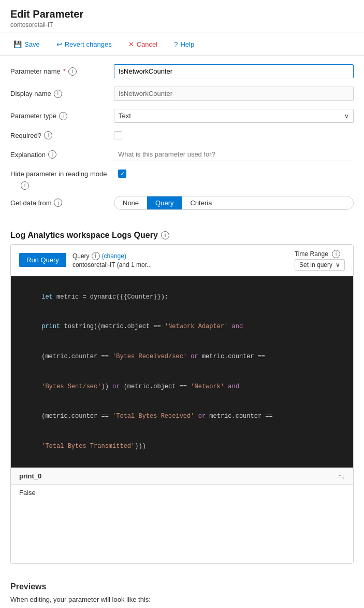 The height and width of the screenshot is (608, 364). What do you see at coordinates (234, 203) in the screenshot?
I see `data-option-group: None Query Criteria` at bounding box center [234, 203].